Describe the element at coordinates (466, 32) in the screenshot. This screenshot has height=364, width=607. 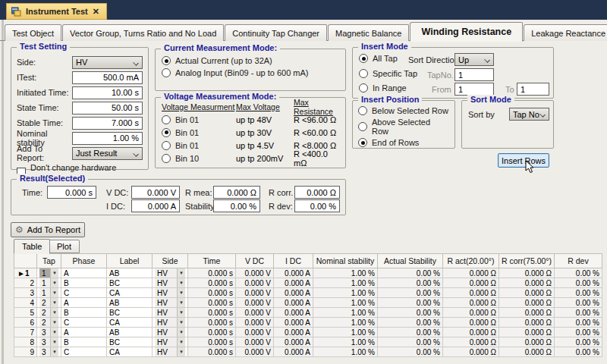
I see `tab-winding-resistance: Winding Resistance` at that location.